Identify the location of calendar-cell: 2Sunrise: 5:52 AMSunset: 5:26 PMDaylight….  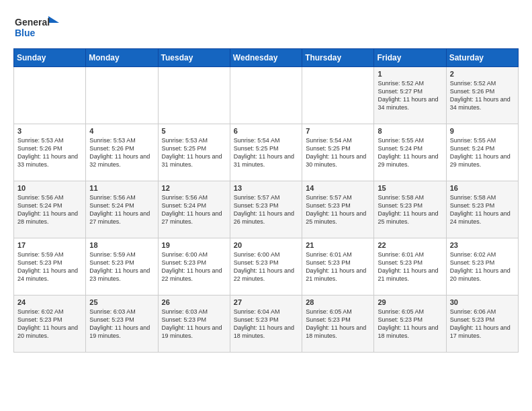
(482, 95).